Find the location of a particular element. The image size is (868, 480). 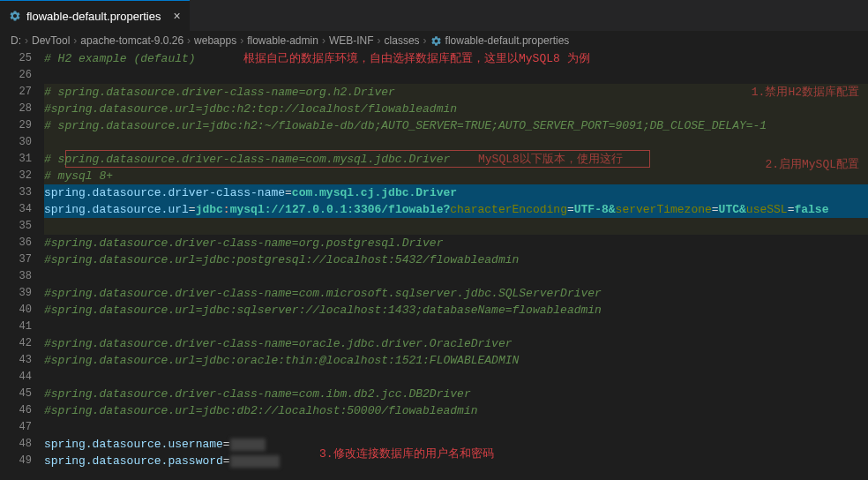

code-line: #spring.datasource.driver-class-name=ora… is located at coordinates (456, 344).